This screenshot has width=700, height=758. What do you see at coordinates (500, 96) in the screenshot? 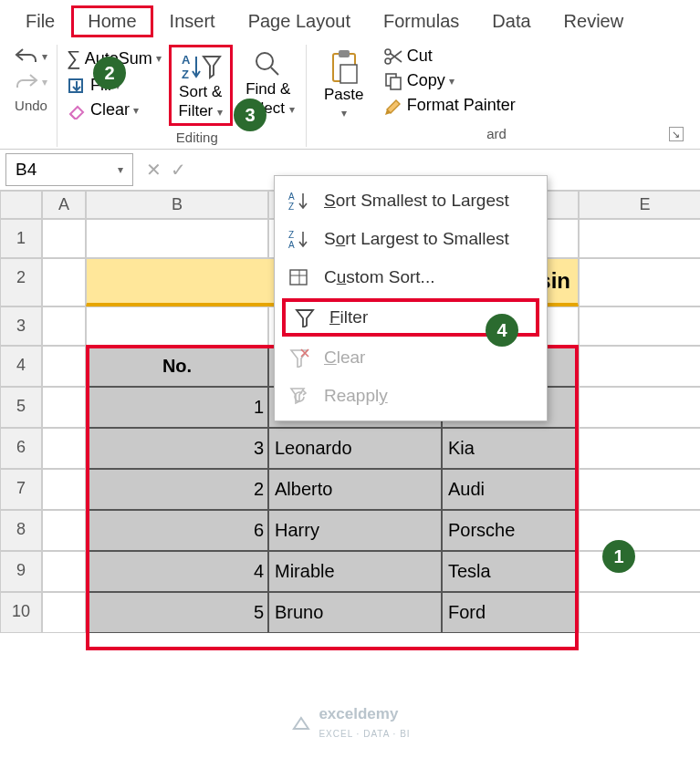
I see `group-clipboard: Paste▾ Cut Copy ▾` at bounding box center [500, 96].